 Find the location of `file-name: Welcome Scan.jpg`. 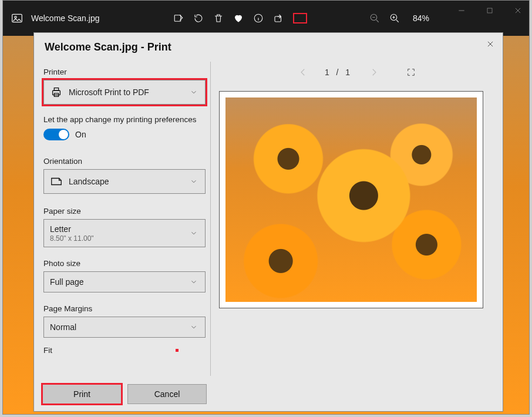

file-name: Welcome Scan.jpg is located at coordinates (65, 18).